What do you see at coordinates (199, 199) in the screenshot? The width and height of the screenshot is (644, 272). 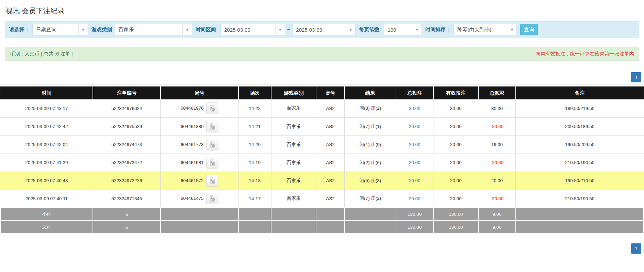 I see `cell-round-no: 604461475` at bounding box center [199, 199].